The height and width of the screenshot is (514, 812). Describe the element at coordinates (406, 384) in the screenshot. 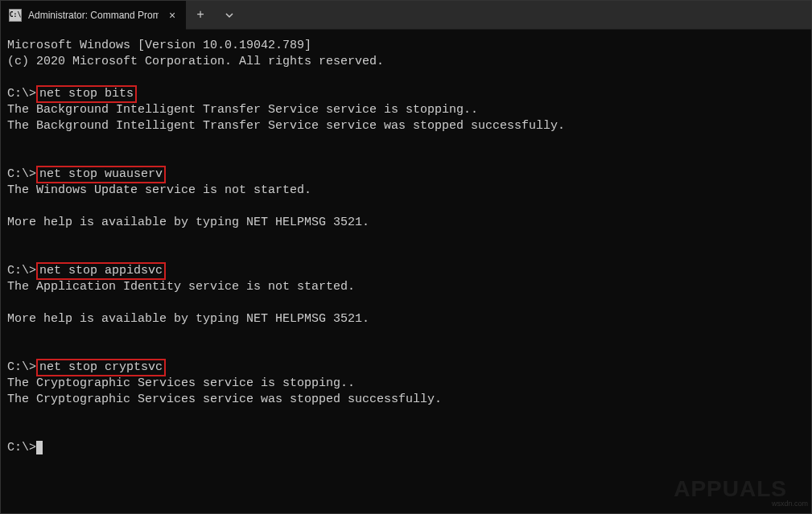

I see `output-line: The Cryptographic Services service is st…` at that location.